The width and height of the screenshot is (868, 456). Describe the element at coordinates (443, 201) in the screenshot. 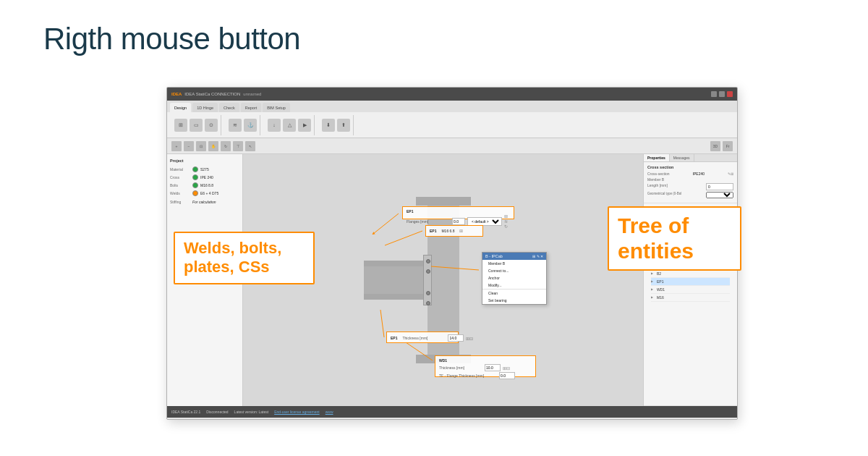

I see `column-flange-top` at that location.